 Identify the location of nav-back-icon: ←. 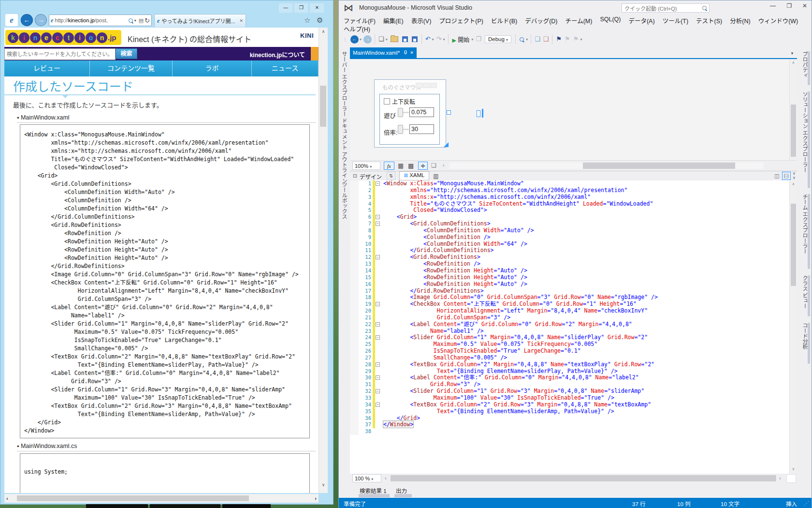
(355, 40).